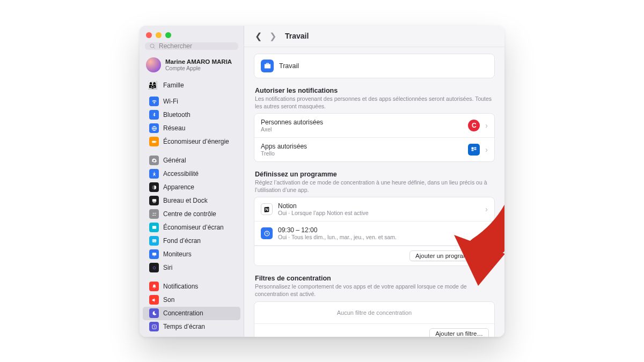 The height and width of the screenshot is (362, 644). I want to click on cc-icon, so click(154, 214).